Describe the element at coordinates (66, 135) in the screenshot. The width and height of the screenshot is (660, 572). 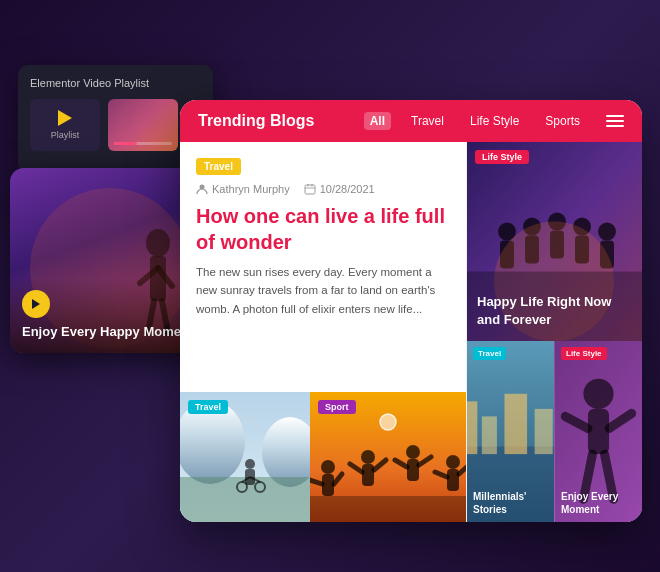
I see `playlist-label: Playlist` at that location.